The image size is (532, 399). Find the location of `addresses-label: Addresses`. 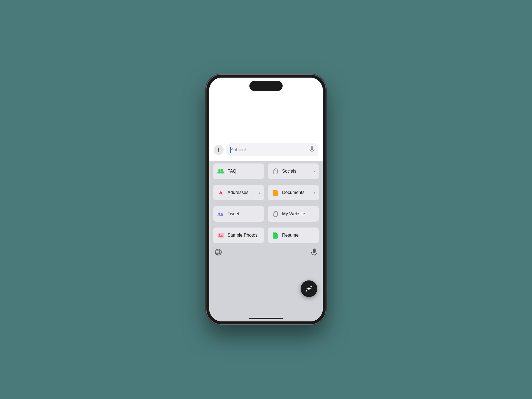

addresses-label: Addresses is located at coordinates (242, 193).